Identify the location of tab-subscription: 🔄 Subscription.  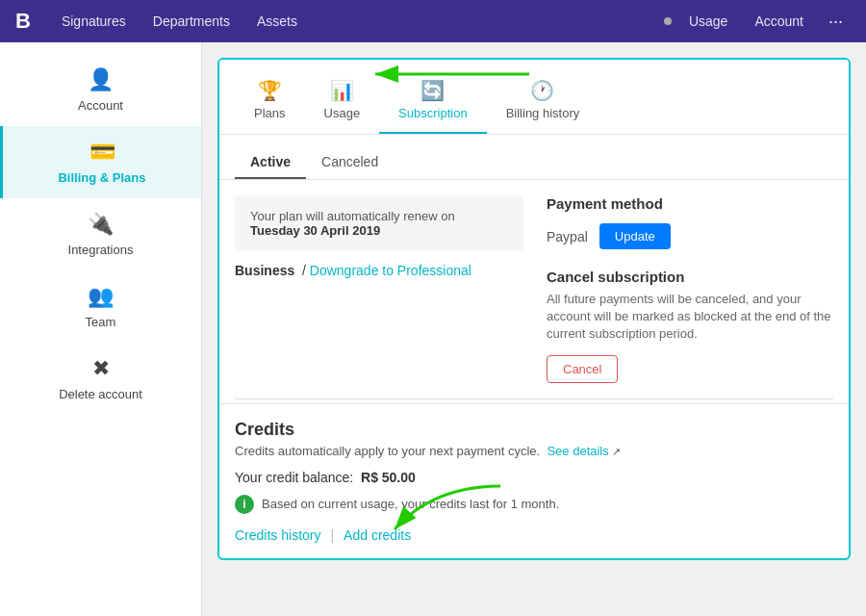
(433, 102).